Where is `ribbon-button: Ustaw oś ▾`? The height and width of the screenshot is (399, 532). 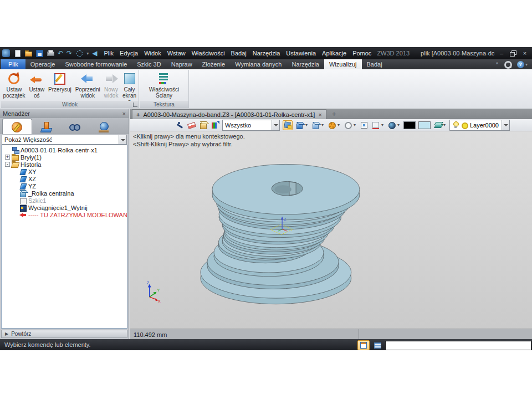 ribbon-button: Ustaw oś ▾ is located at coordinates (37, 85).